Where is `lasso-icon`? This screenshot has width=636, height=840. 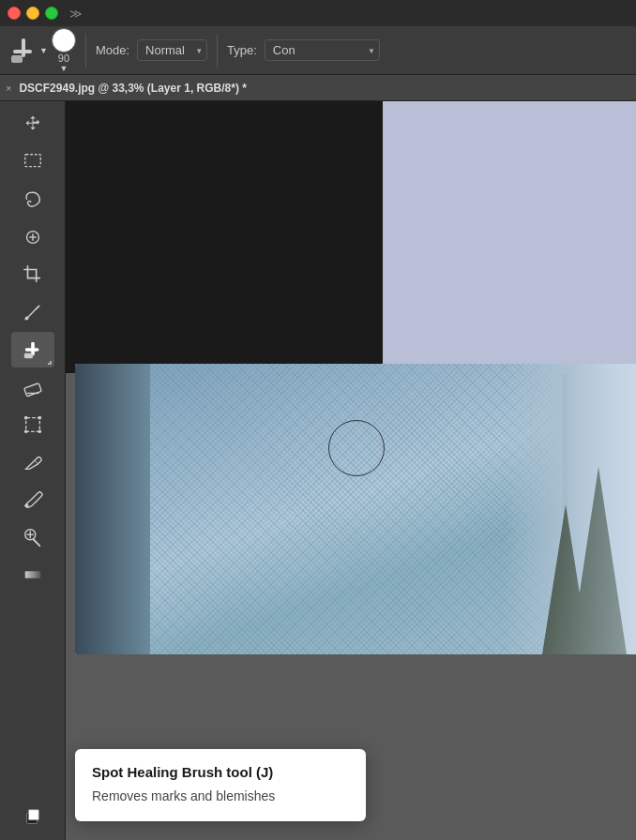
lasso-icon is located at coordinates (33, 200).